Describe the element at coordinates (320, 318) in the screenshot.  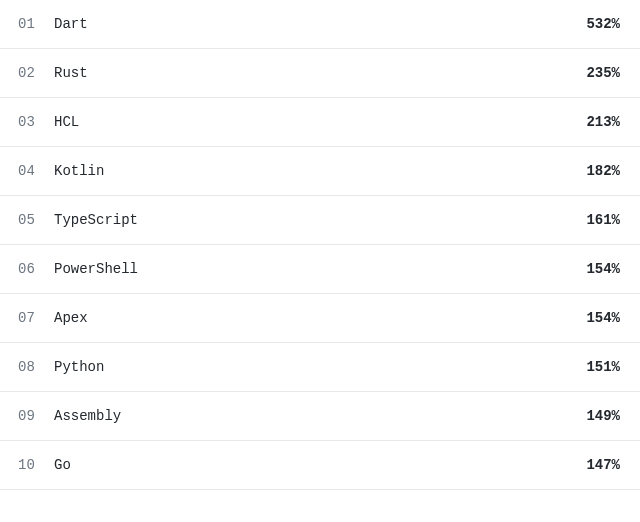
I see `label: Apex` at that location.